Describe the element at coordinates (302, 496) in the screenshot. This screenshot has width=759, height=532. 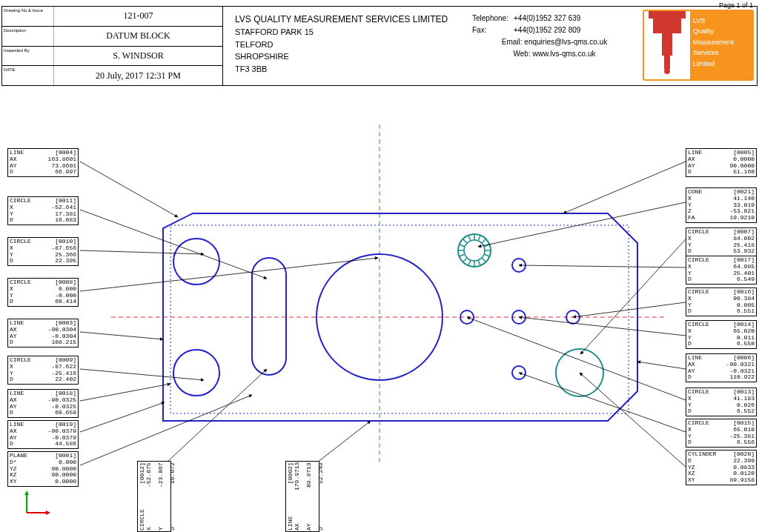
I see `callout-0002: LINE[0002]AX179.9713AY89.9713D52.249` at that location.